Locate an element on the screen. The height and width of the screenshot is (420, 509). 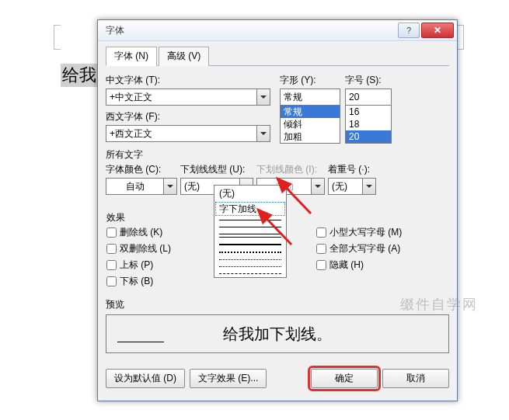
style-option-italic: 倾斜 is located at coordinates (310, 124).